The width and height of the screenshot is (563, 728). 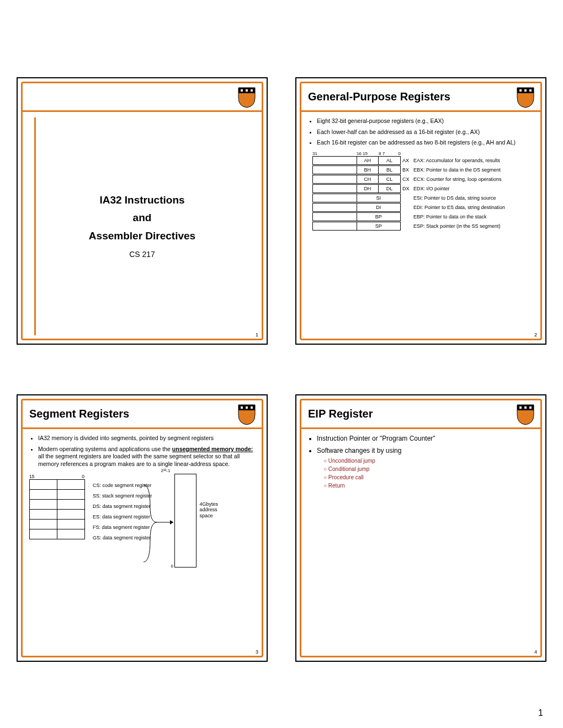 I want to click on reg-16name: BX, so click(x=407, y=170).